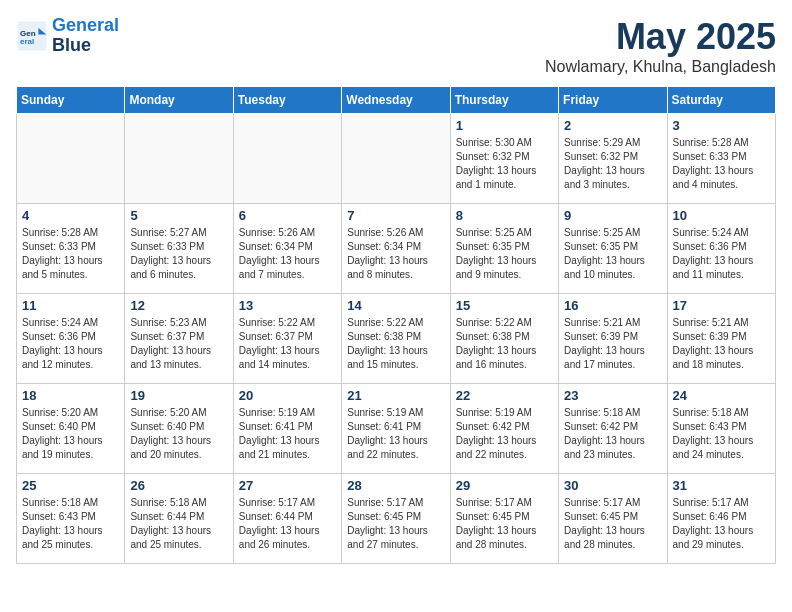 This screenshot has width=792, height=612. What do you see at coordinates (396, 216) in the screenshot?
I see `day-number: 7` at bounding box center [396, 216].